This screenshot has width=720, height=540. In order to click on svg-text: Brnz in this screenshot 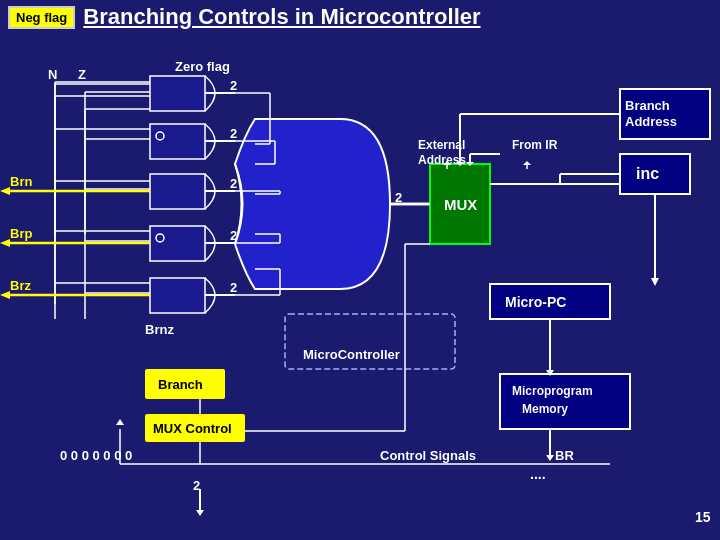, I will do `click(160, 330)`.